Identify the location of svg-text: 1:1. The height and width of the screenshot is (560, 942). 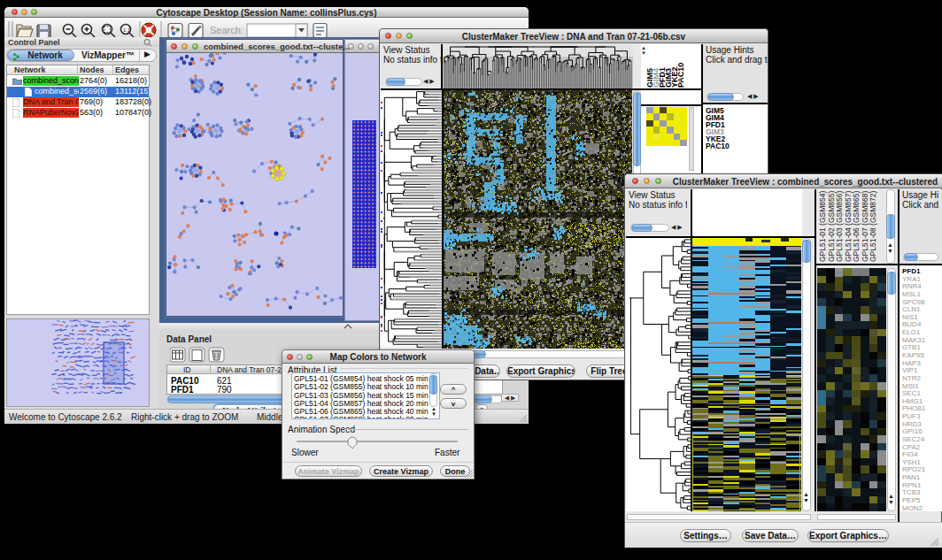
(127, 30).